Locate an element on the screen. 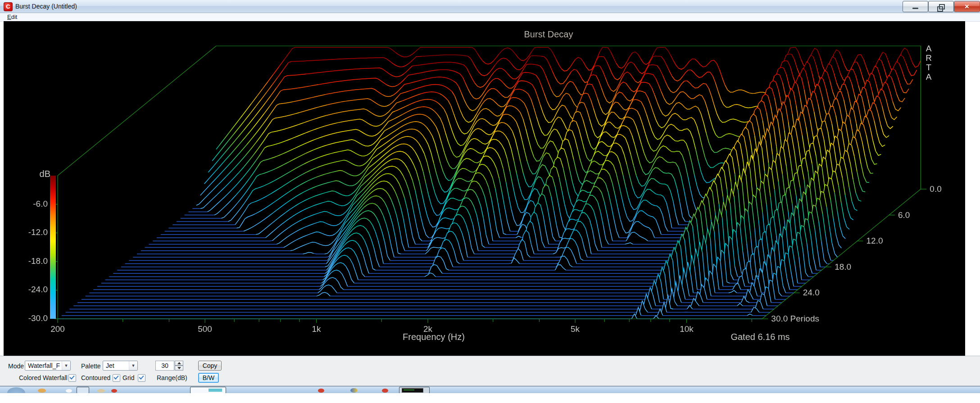 The image size is (980, 403). db-axis-unit: dB is located at coordinates (35, 174).